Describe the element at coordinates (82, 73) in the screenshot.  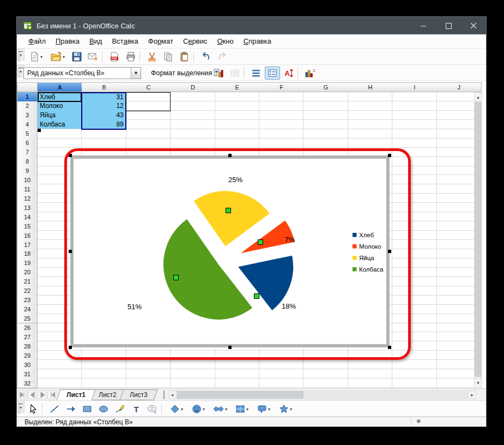
I see `chart-element-selector: Ряд данных «Столбец B» ▼` at that location.